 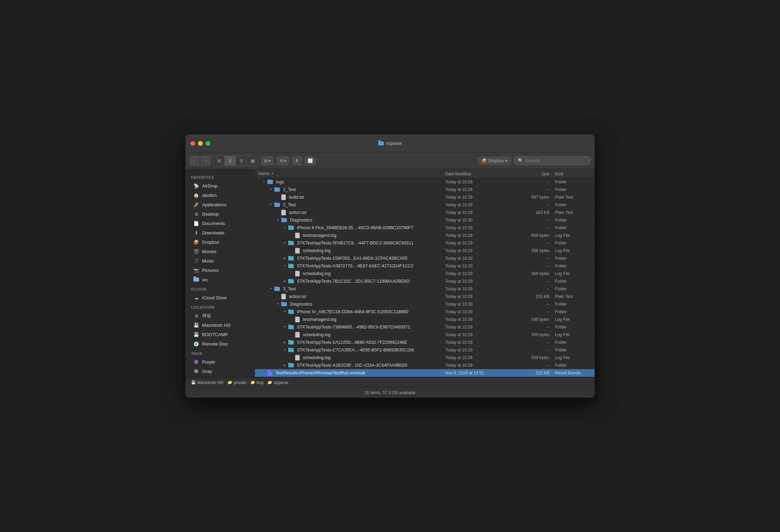 What do you see at coordinates (320, 235) in the screenshot?
I see `file-name: testmanagerd.log` at bounding box center [320, 235].